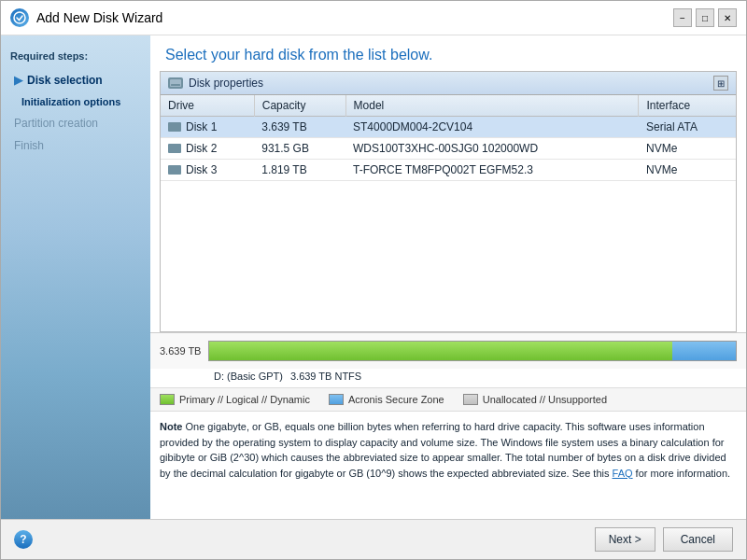  I want to click on note-text-2: for more information., so click(682, 473).